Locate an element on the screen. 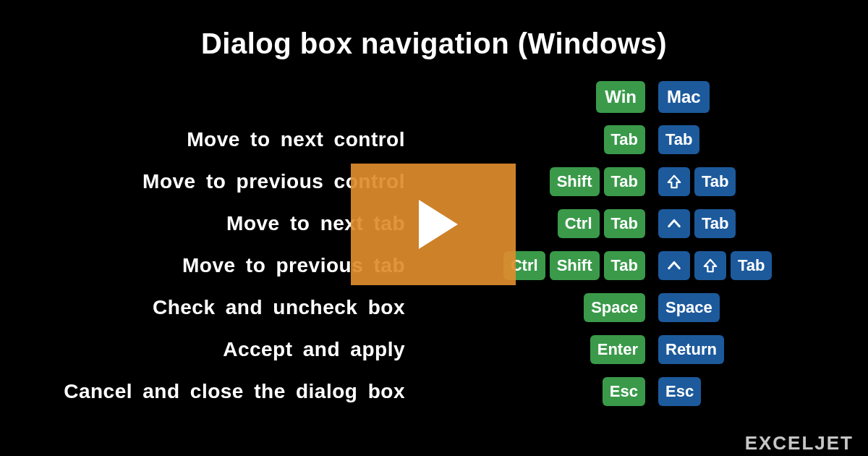 The image size is (868, 456). brand-logo: EXCELJET is located at coordinates (799, 443).